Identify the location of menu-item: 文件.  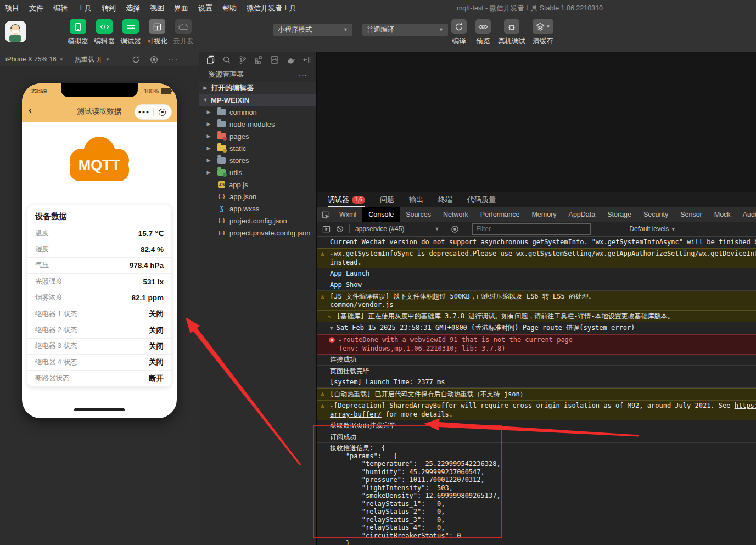
(36, 8).